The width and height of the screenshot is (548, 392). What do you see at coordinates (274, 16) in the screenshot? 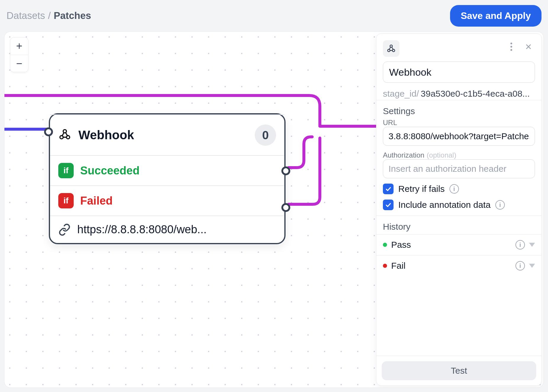
I see `header: Datasets / Patches Save and Apply` at bounding box center [274, 16].